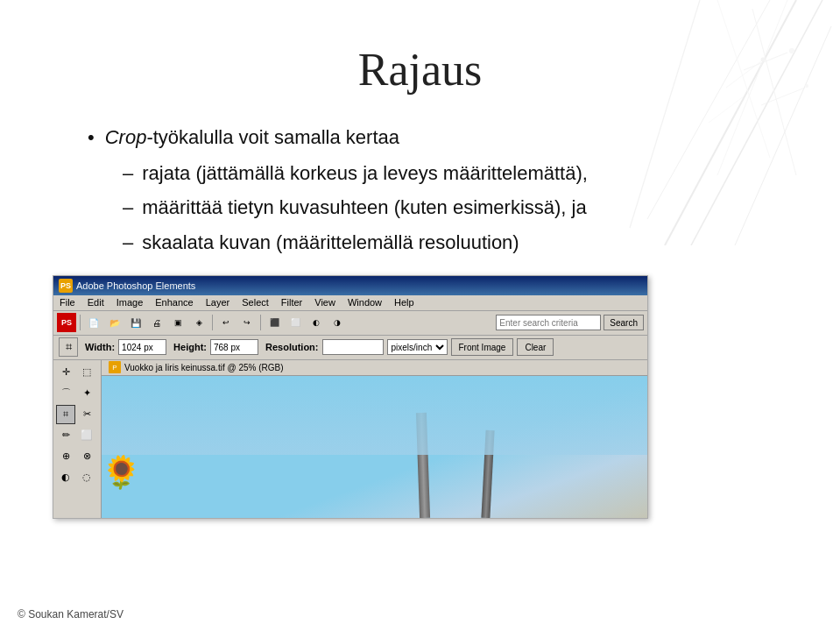  I want to click on ps-logo-btn: PS, so click(67, 323).